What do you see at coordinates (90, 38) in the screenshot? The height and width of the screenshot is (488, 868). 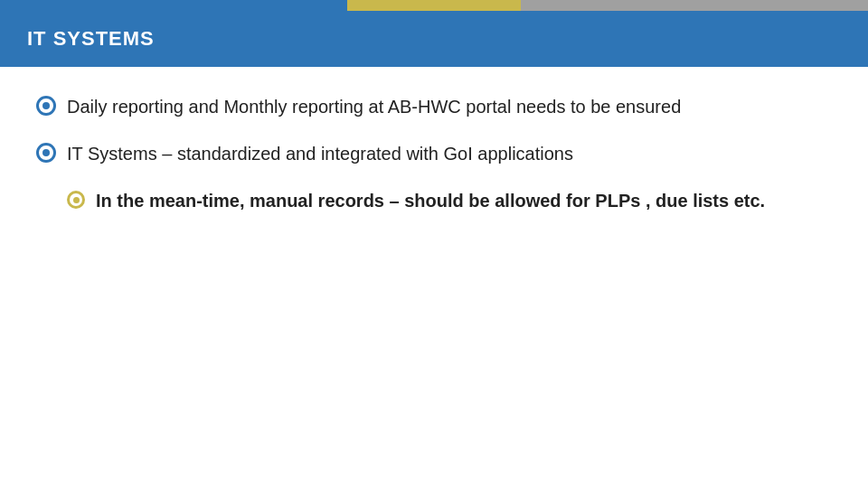 I see `slide-title: IT SYSTEMS` at bounding box center [90, 38].